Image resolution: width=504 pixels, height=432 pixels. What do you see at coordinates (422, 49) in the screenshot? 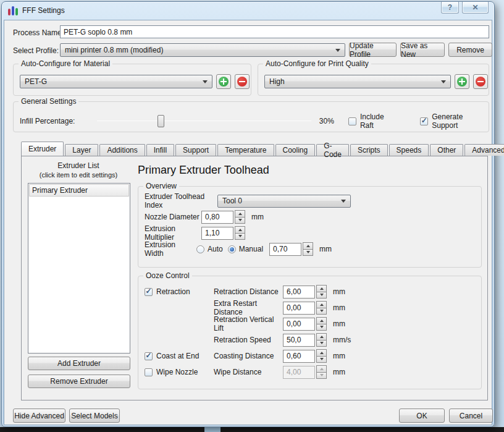
I see `save-as-new-button: Save as New` at bounding box center [422, 49].